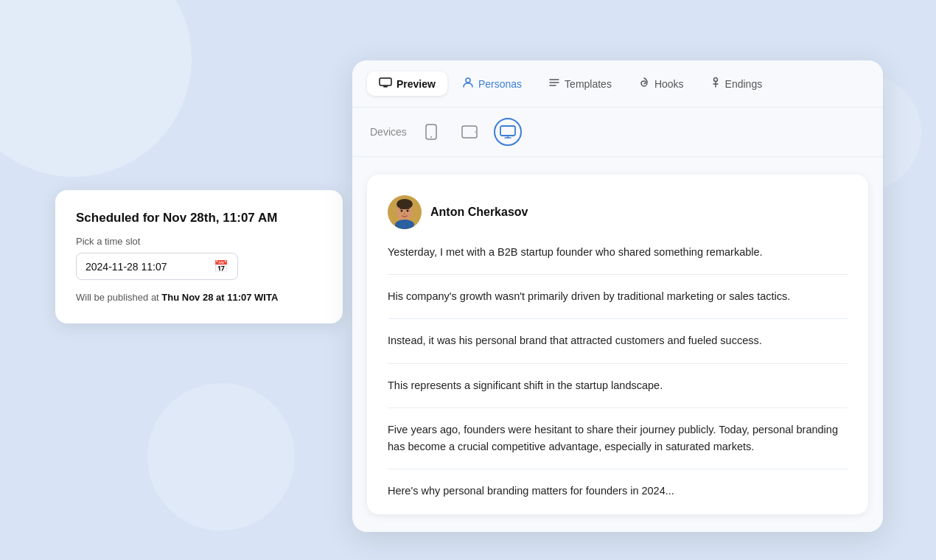  I want to click on templates-icon, so click(554, 84).